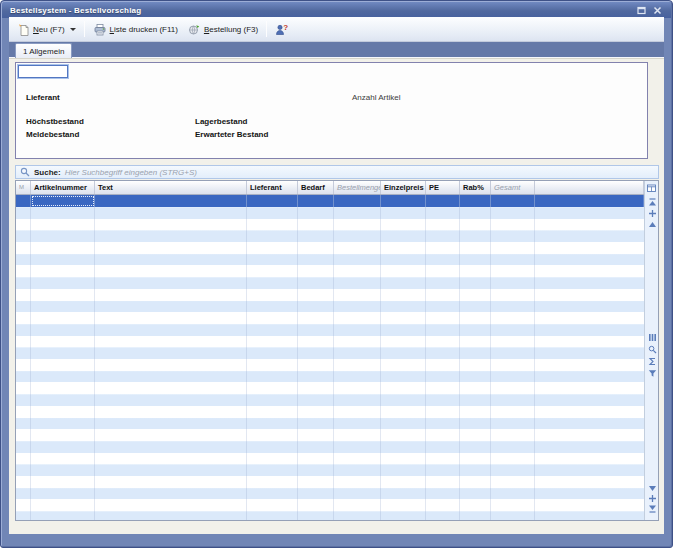 Image resolution: width=673 pixels, height=548 pixels. Describe the element at coordinates (221, 122) in the screenshot. I see `lagerbestand-label: Lagerbestand` at that location.